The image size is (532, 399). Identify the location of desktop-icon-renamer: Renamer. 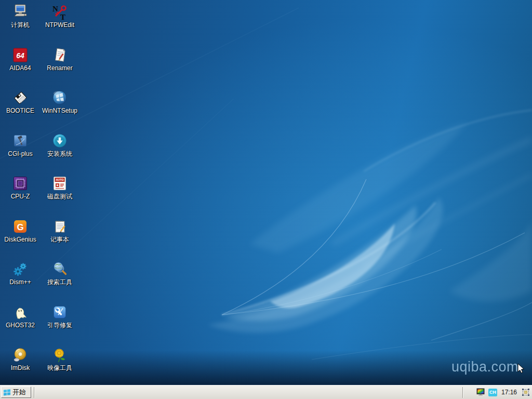
(60, 66).